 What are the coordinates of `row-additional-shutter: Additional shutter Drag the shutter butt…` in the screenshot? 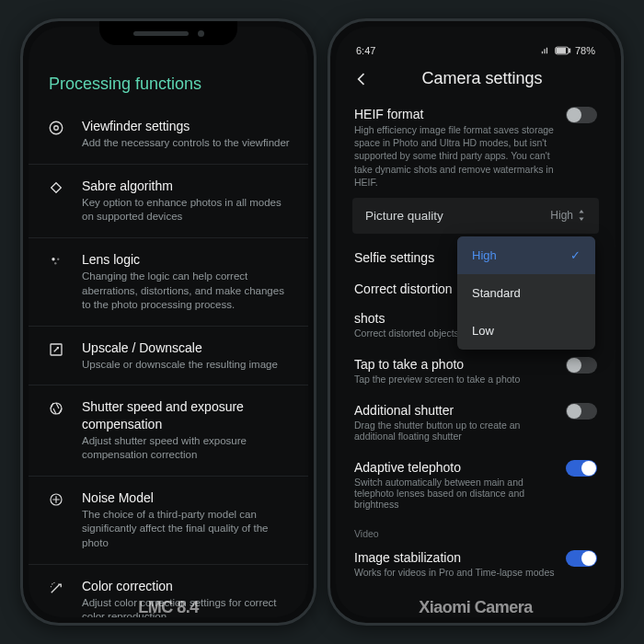 It's located at (476, 422).